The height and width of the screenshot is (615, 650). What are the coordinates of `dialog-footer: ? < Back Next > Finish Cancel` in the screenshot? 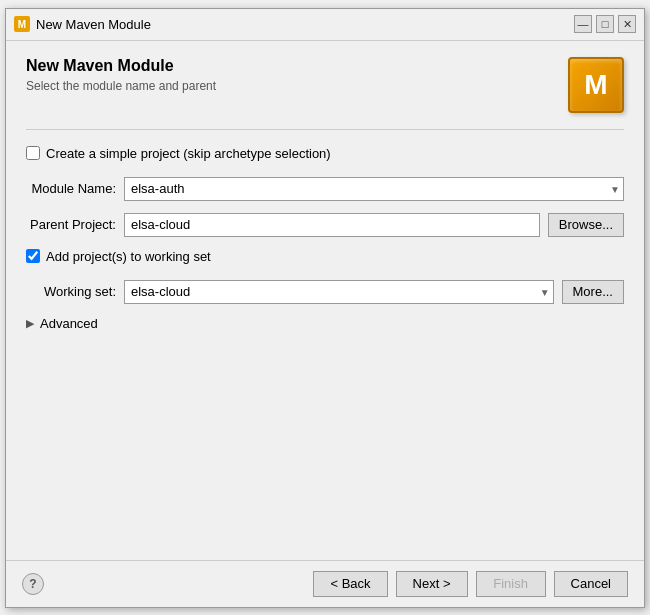 It's located at (325, 584).